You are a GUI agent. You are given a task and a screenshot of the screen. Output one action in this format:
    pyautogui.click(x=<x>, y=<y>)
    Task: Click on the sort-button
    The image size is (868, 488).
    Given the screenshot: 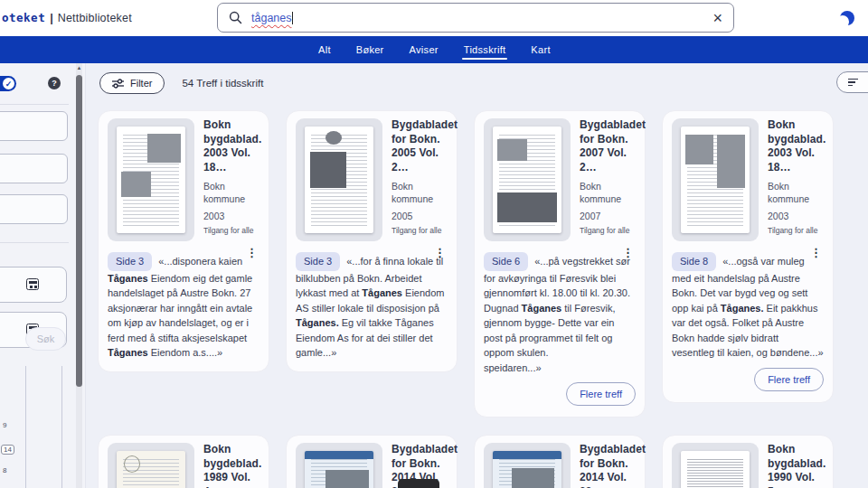 What is the action you would take?
    pyautogui.click(x=852, y=82)
    